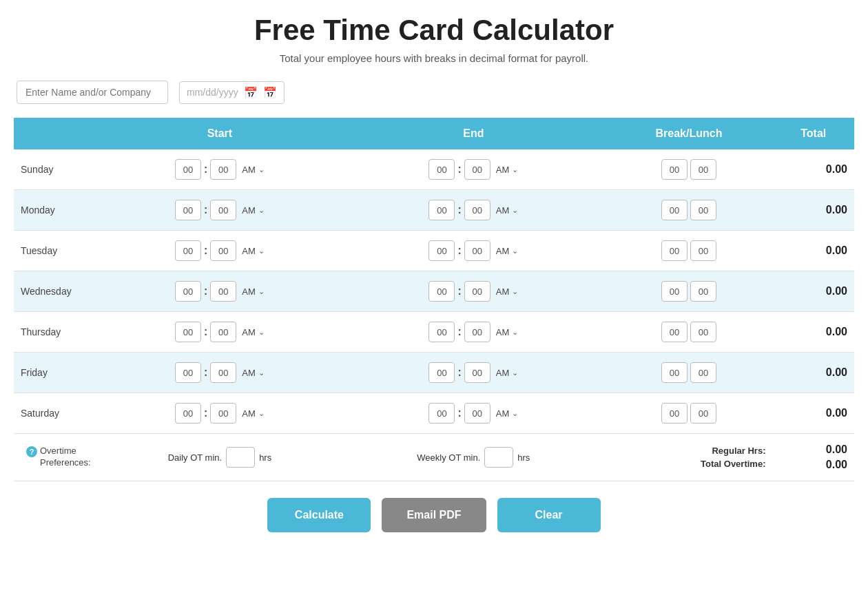  I want to click on end-ampm-wrapper: AM ⌄, so click(506, 332).